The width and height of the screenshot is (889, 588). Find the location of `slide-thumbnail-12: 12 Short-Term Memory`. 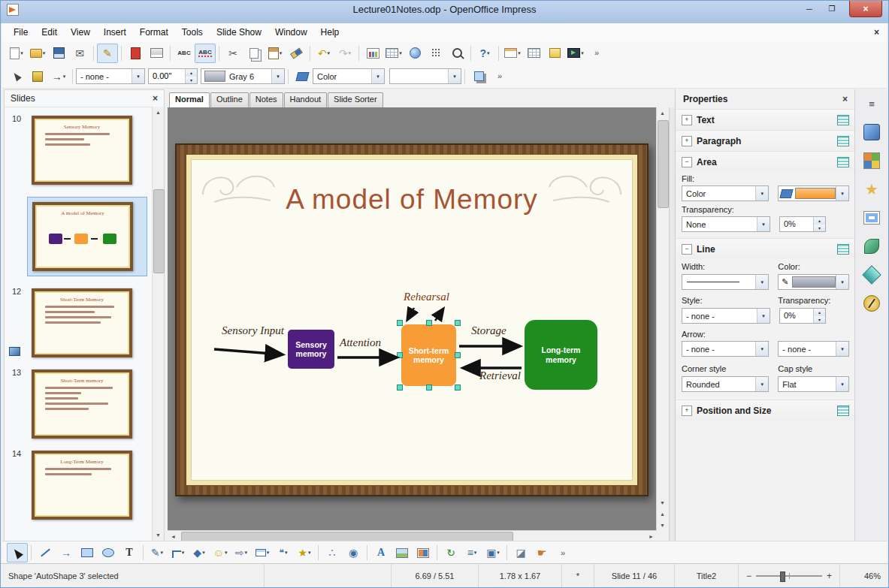

slide-thumbnail-12: 12 Short-Term Memory is located at coordinates (83, 323).